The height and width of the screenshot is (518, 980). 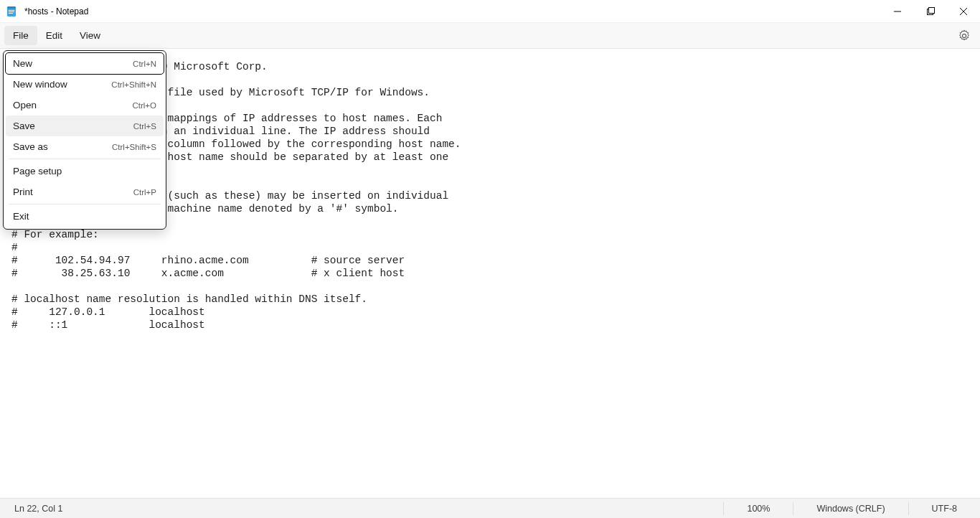 I want to click on file-menu-item-new: NewCtrl+N, so click(x=85, y=63).